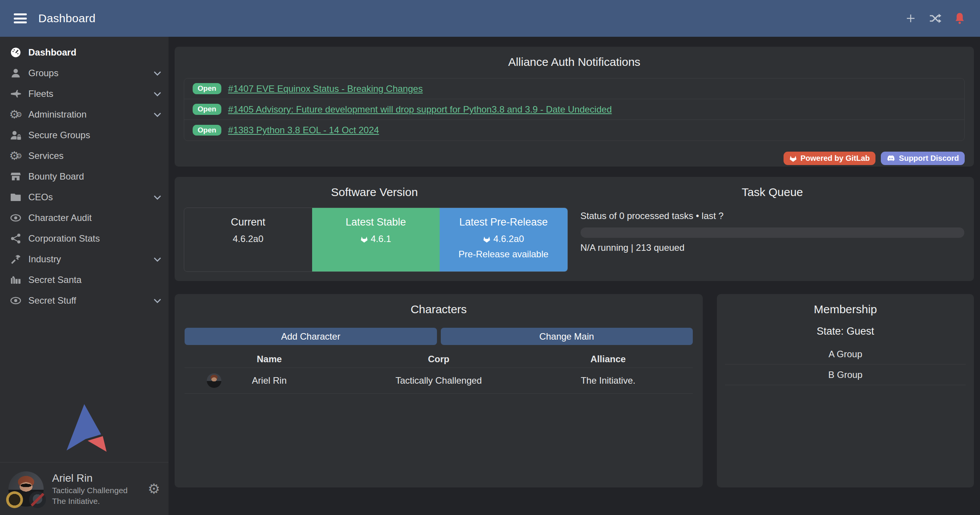  What do you see at coordinates (84, 177) in the screenshot?
I see `sidebar-item-bounty-board: Bounty Board` at bounding box center [84, 177].